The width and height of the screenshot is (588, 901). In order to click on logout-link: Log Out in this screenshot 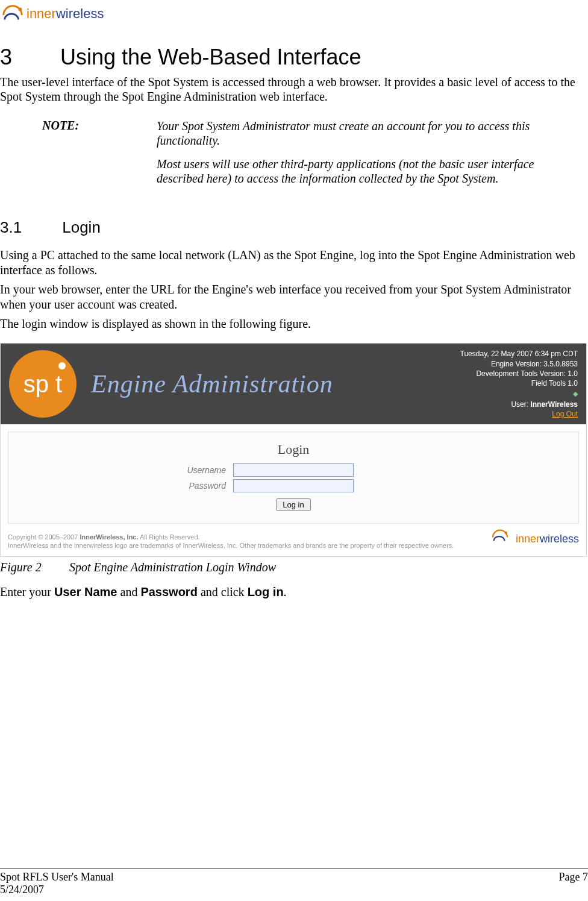, I will do `click(565, 414)`.